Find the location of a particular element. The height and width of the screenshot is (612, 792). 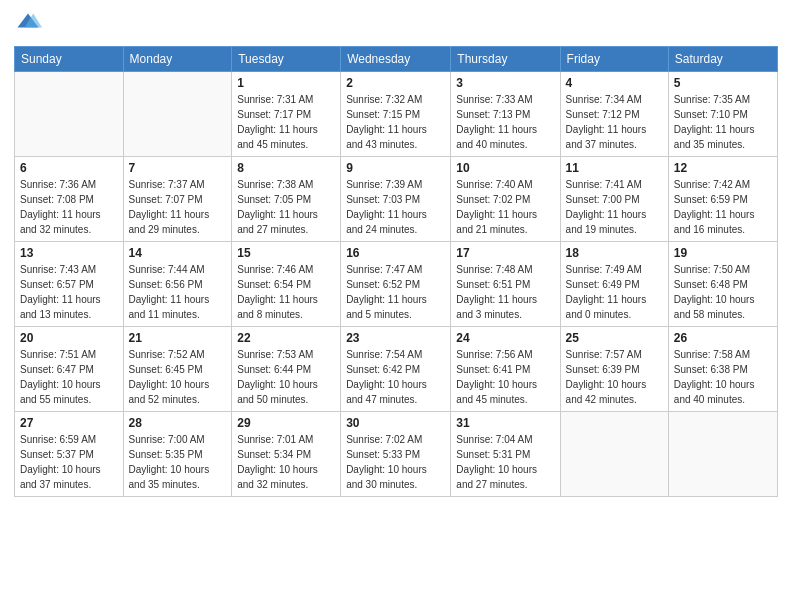

day-number: 27 is located at coordinates (69, 423).